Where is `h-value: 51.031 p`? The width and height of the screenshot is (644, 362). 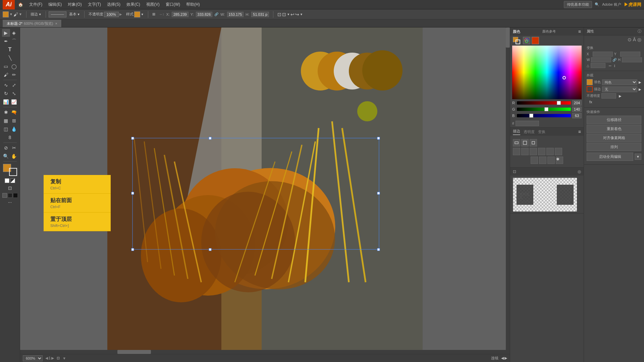
h-value: 51.031 p is located at coordinates (260, 14).